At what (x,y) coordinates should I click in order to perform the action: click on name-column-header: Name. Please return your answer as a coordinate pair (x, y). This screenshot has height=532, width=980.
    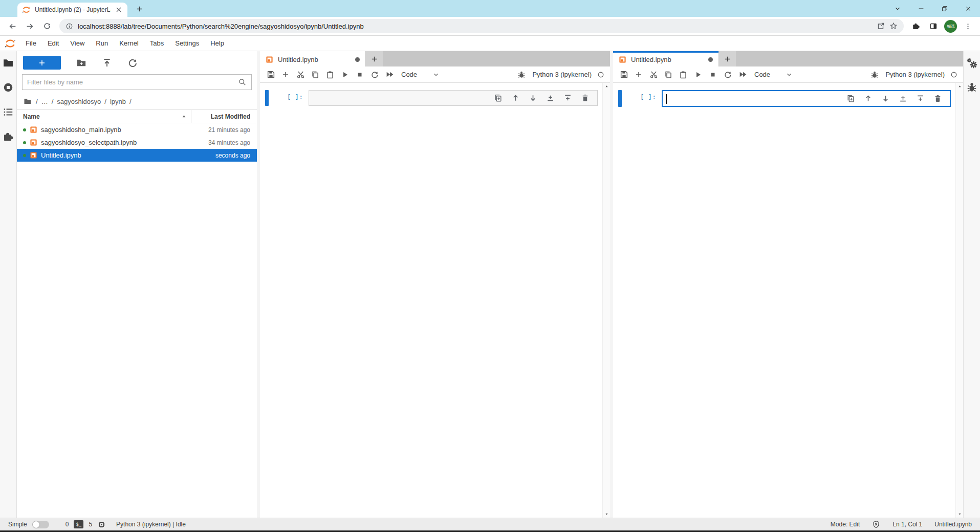
    Looking at the image, I should click on (104, 117).